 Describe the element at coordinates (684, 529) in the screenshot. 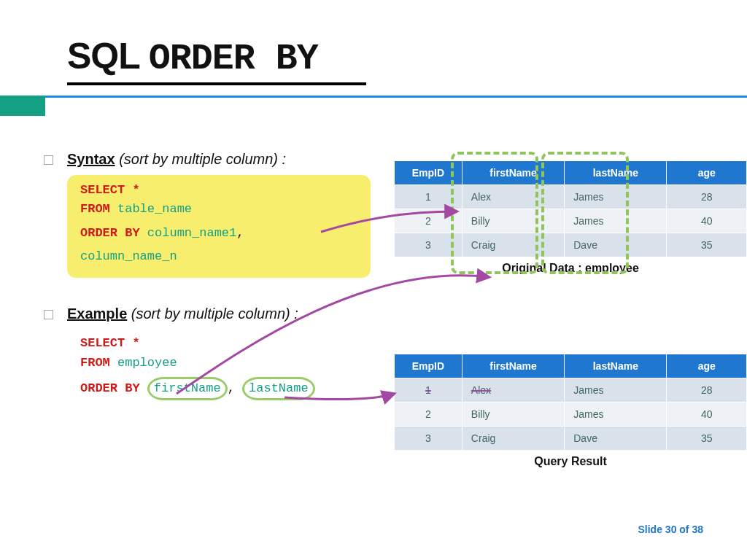

I see `footer-of: of` at that location.